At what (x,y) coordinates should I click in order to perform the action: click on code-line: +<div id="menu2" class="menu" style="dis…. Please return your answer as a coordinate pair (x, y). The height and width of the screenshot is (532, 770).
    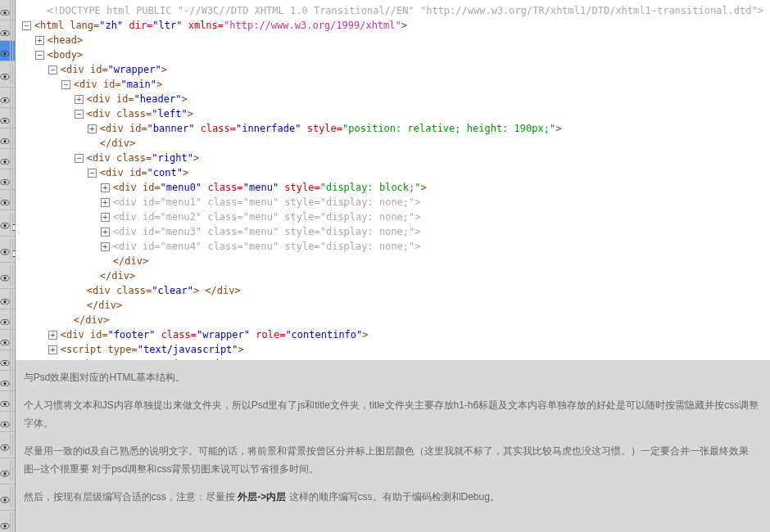
    Looking at the image, I should click on (393, 217).